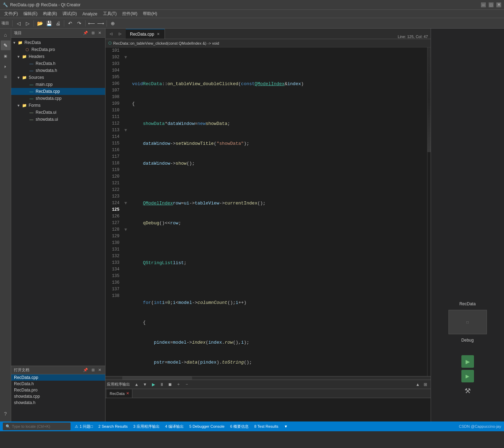  What do you see at coordinates (100, 33) in the screenshot?
I see `panel-close-btn: ✕` at bounding box center [100, 33].